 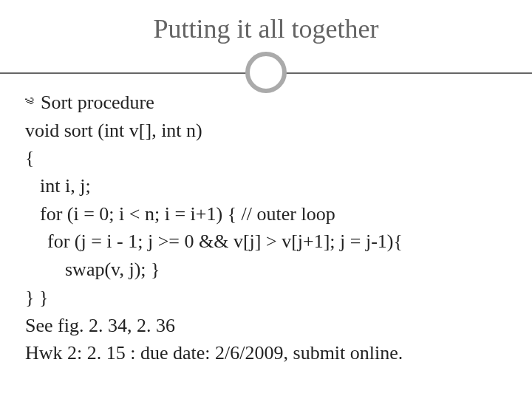 What do you see at coordinates (266, 131) in the screenshot?
I see `code-line: void sort (int v[], int n)` at bounding box center [266, 131].